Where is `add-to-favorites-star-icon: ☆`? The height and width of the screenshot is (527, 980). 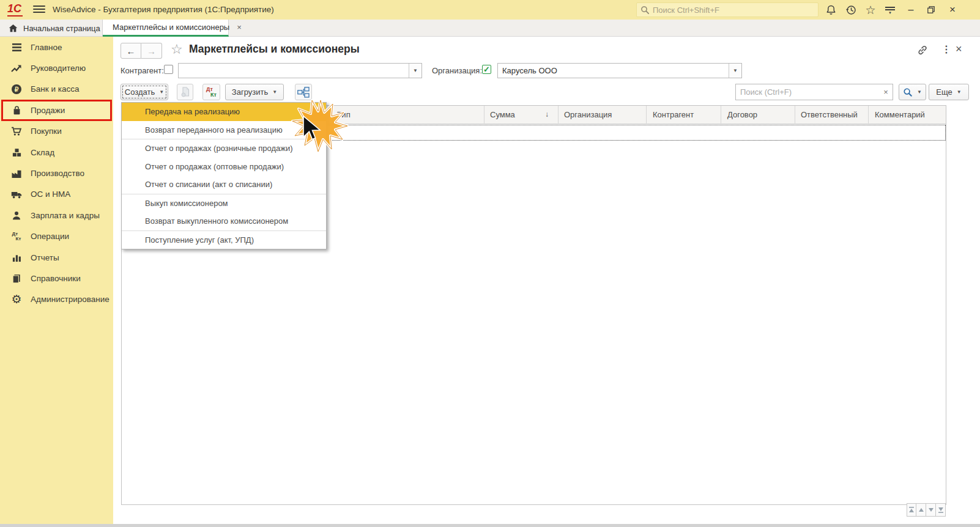 add-to-favorites-star-icon: ☆ is located at coordinates (177, 50).